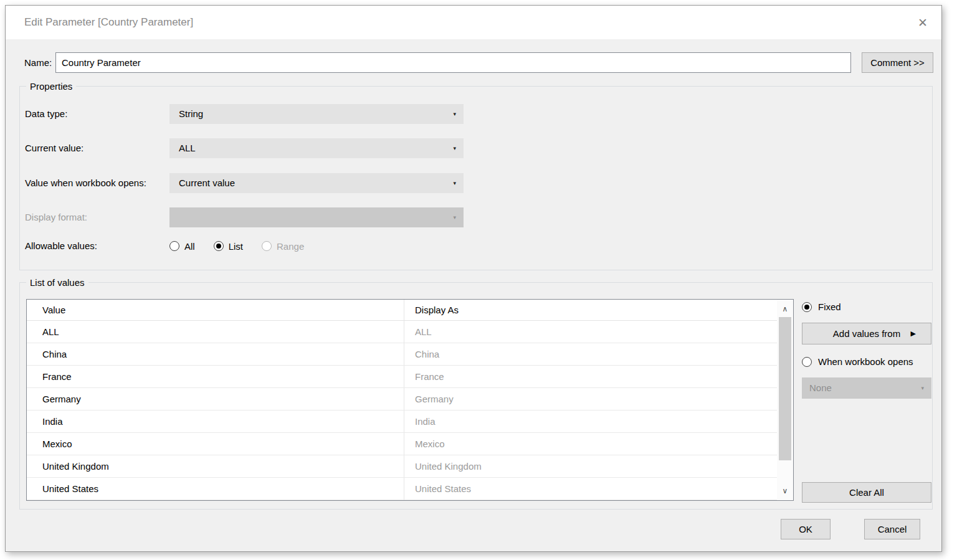 This screenshot has width=957, height=560. What do you see at coordinates (70, 488) in the screenshot?
I see `cell-value: United States` at bounding box center [70, 488].